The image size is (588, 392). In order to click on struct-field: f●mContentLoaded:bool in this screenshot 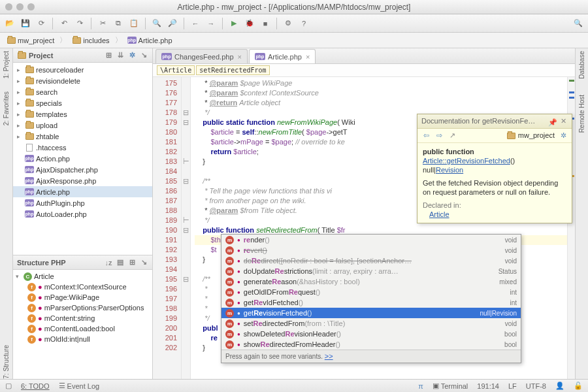, I will do `click(82, 329)`.